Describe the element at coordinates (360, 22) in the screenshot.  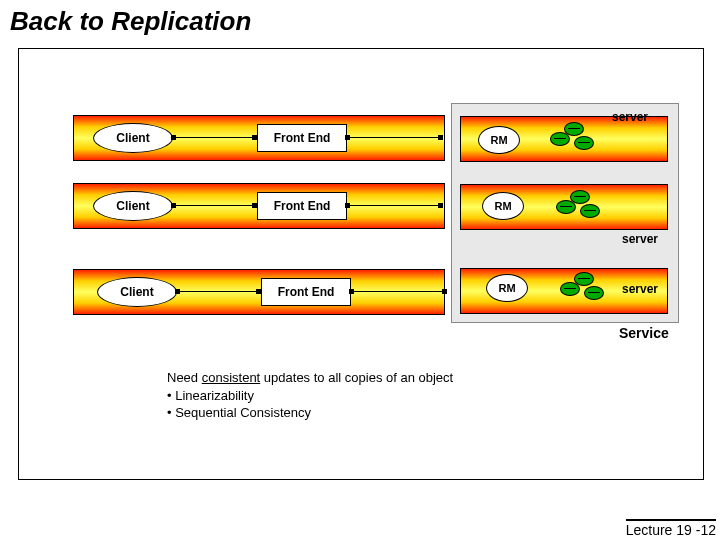
I see `slide-title: Back to Replication` at that location.